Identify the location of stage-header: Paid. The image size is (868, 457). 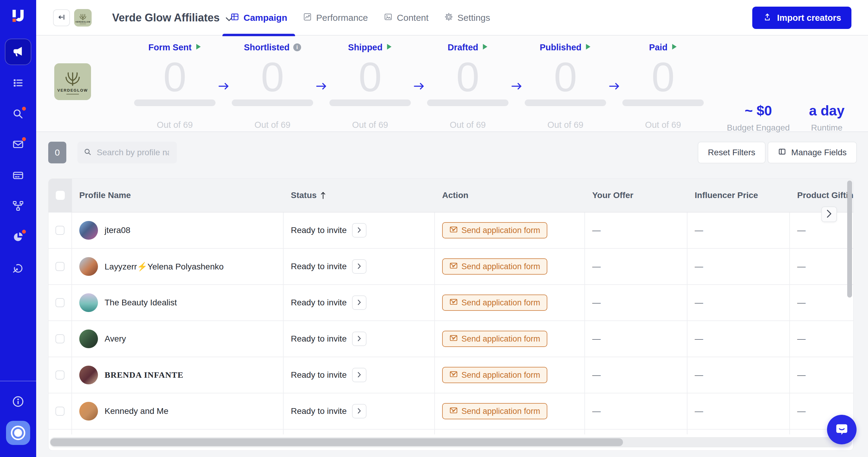
(663, 47).